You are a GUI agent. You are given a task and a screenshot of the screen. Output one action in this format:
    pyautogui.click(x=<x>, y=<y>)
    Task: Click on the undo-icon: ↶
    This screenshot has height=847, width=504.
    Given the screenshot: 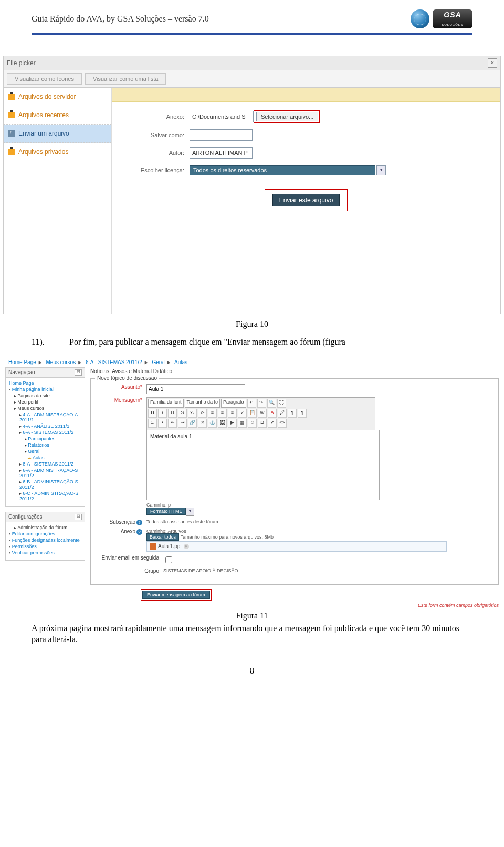 What is the action you would take?
    pyautogui.click(x=252, y=404)
    